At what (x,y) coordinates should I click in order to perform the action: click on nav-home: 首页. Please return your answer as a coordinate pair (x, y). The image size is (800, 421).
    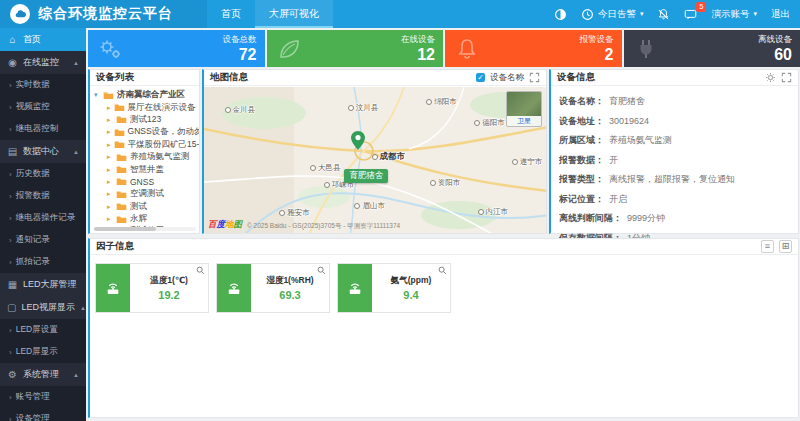
    Looking at the image, I should click on (231, 14).